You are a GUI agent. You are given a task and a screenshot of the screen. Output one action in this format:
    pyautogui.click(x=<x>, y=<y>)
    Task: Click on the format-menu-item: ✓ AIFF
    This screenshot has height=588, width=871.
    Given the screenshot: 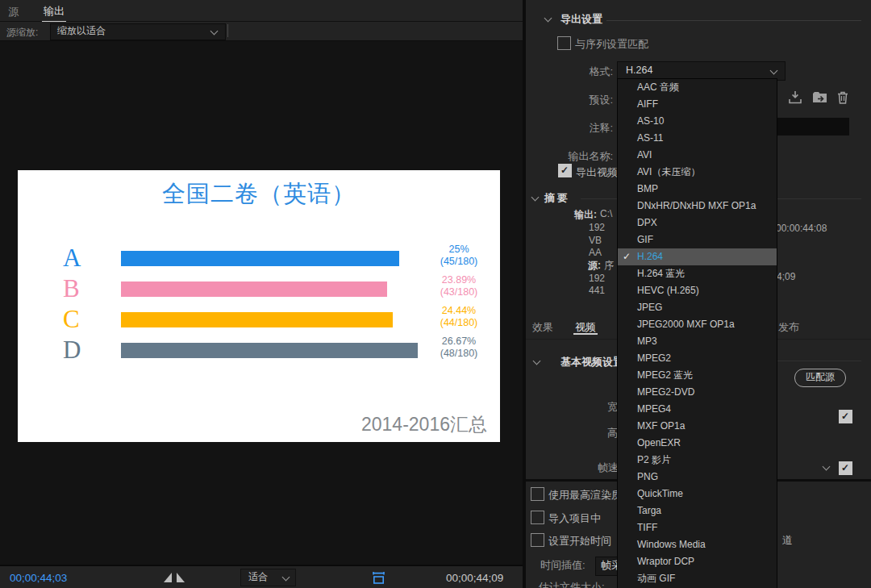 What is the action you would take?
    pyautogui.click(x=697, y=105)
    